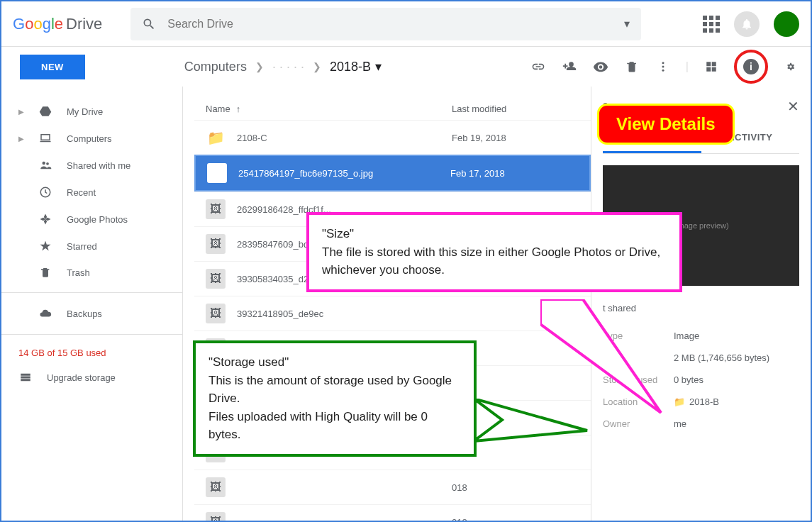 The height and width of the screenshot is (522, 812). Describe the element at coordinates (329, 109) in the screenshot. I see `column-name: Name ↑` at that location.